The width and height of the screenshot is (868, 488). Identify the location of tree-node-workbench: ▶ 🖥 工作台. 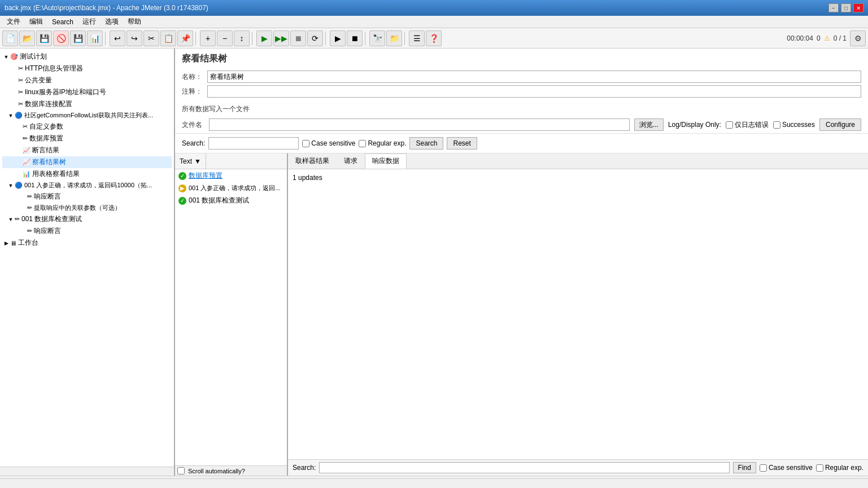
(87, 243).